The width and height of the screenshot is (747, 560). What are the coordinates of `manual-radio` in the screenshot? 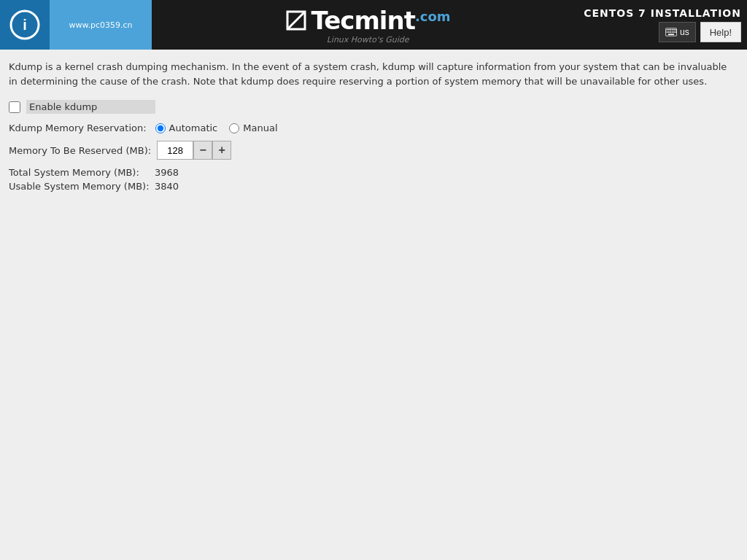 It's located at (234, 128).